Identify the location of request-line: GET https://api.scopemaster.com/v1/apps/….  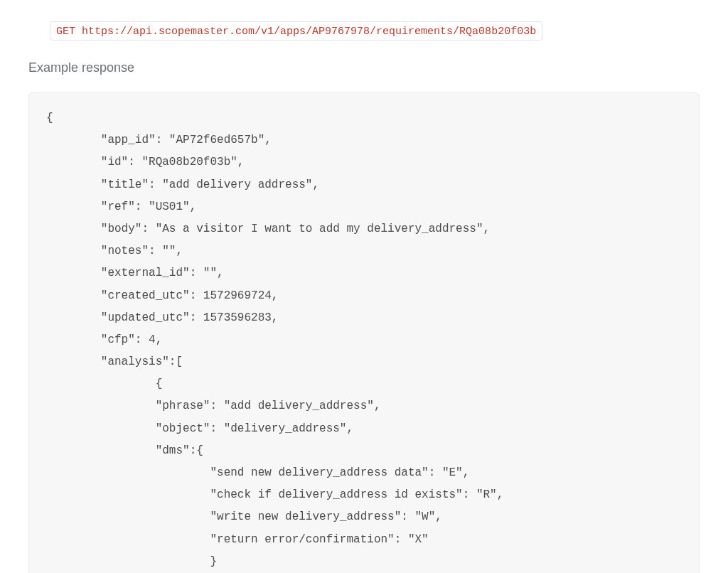
(296, 31).